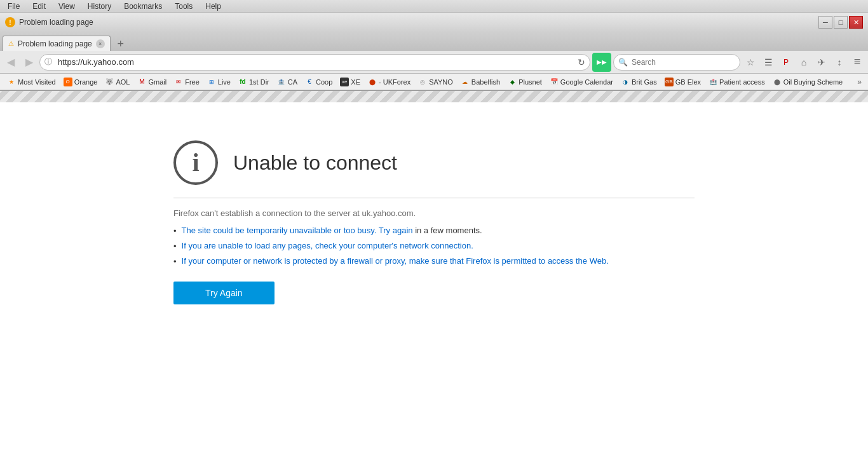 This screenshot has height=469, width=868. What do you see at coordinates (644, 82) in the screenshot?
I see `bookmark-label: Brit Gas` at bounding box center [644, 82].